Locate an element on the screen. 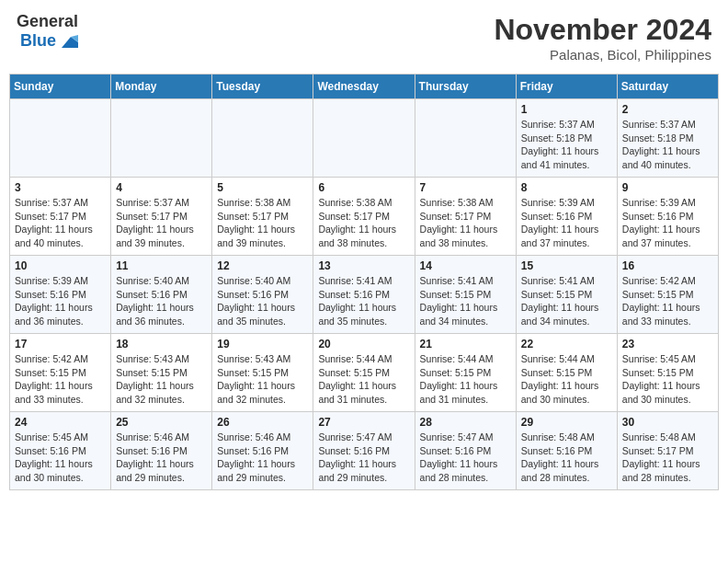 Image resolution: width=728 pixels, height=563 pixels. day-number: 9 is located at coordinates (667, 188).